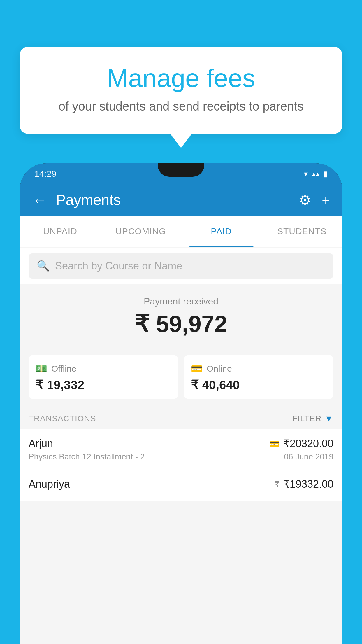 The height and width of the screenshot is (644, 362). Describe the element at coordinates (329, 419) in the screenshot. I see `filter-icon: ▼` at that location.